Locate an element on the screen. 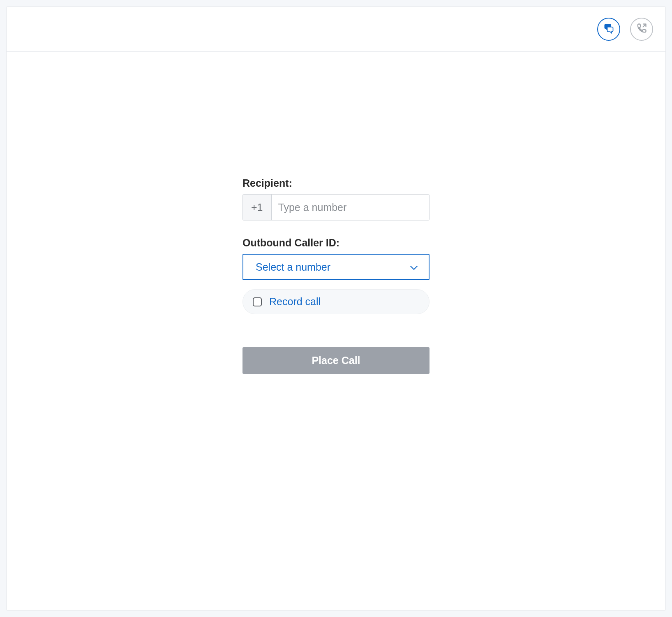  phone-out-button is located at coordinates (642, 29).